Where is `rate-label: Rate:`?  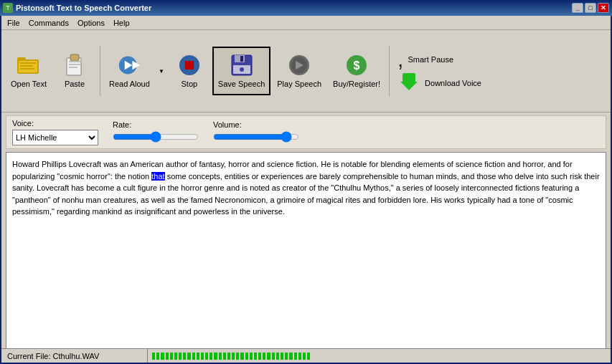 rate-label: Rate: is located at coordinates (156, 125).